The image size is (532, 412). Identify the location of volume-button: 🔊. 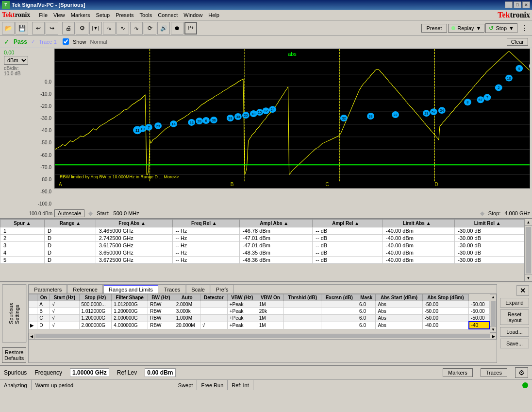
(164, 28).